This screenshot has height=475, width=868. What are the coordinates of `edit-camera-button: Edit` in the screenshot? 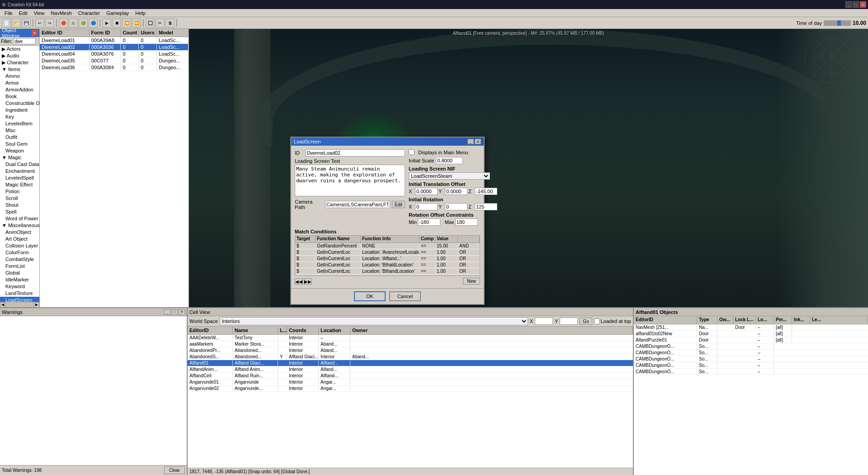 It's located at (399, 204).